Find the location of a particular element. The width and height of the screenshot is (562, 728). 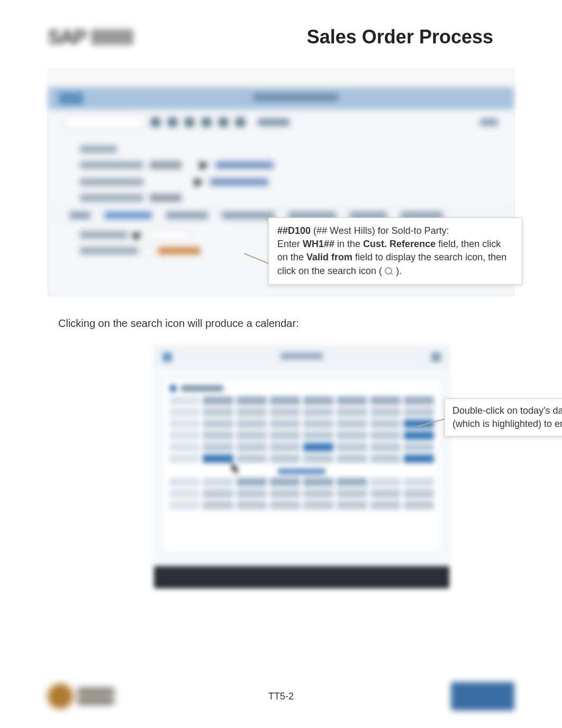

calendar-icon is located at coordinates (167, 357).